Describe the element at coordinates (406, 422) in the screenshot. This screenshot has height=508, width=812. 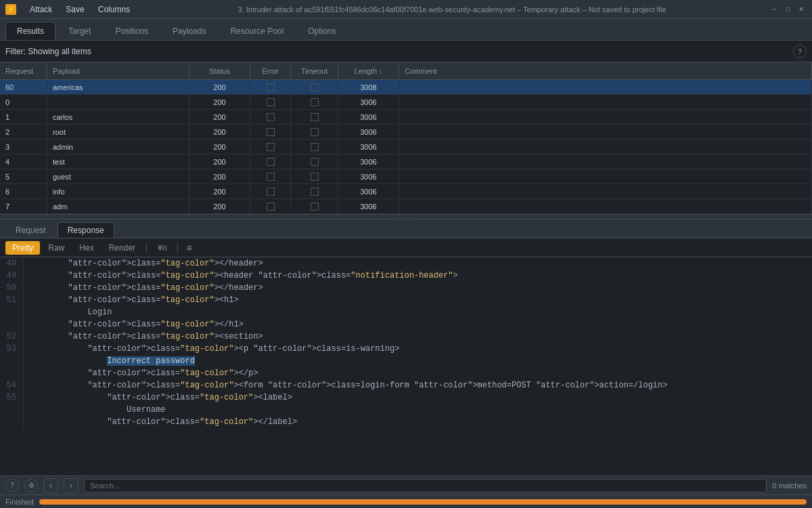
I see `code-line: "attr-color">class="tag-color"></label>` at that location.